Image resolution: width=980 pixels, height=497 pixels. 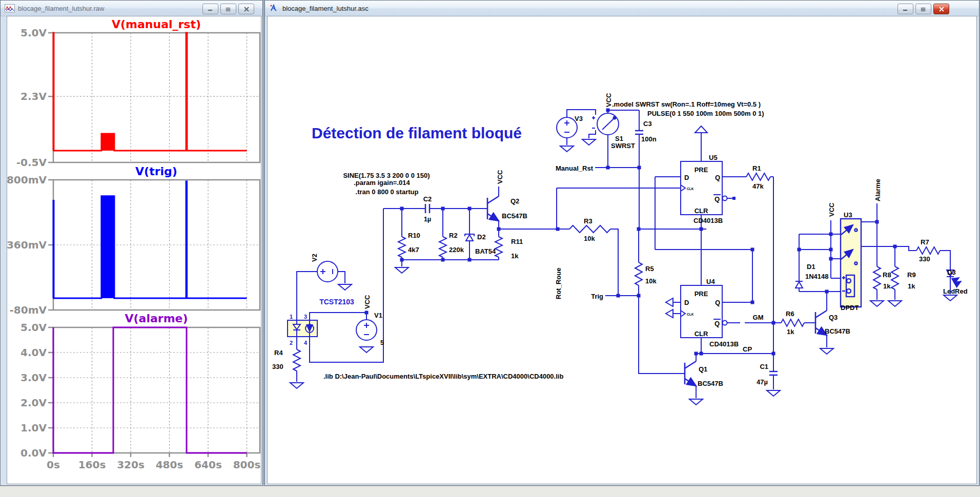 I want to click on vsource-v2, so click(x=328, y=272).